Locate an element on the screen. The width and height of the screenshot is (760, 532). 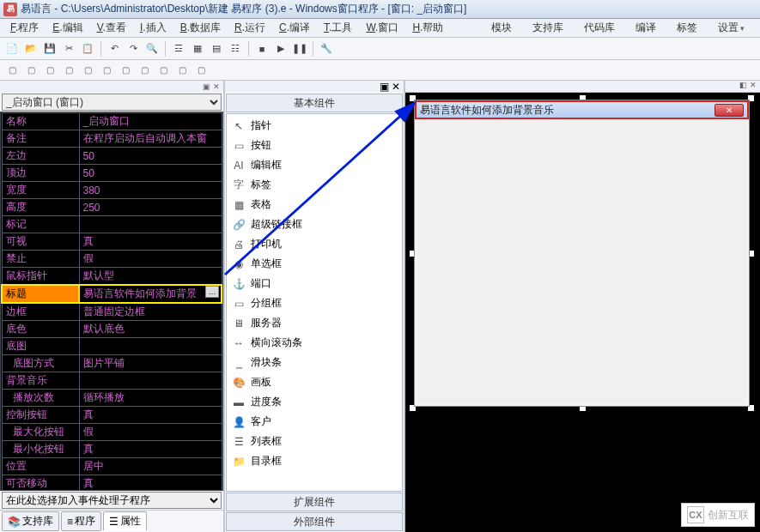
prop-key: 底色 is located at coordinates (40, 329).